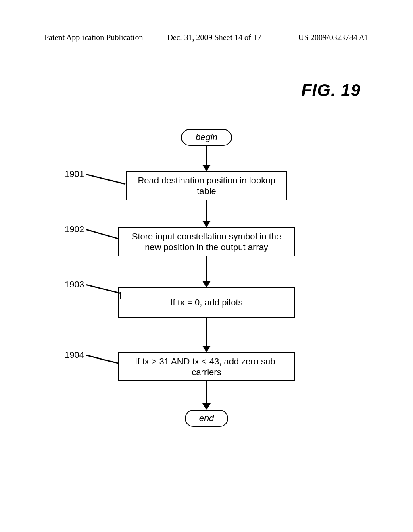 Image resolution: width=413 pixels, height=532 pixels. I want to click on ref-1904: 1904, so click(74, 355).